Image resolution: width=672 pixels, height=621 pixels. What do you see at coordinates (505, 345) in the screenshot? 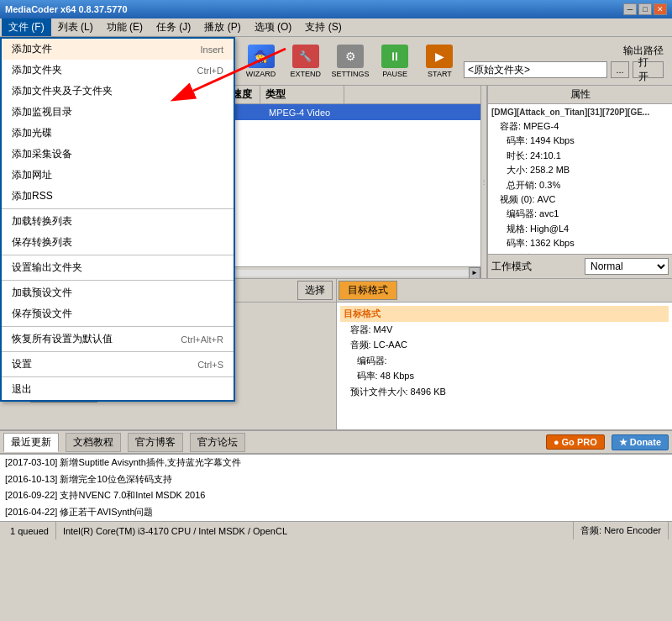
I see `summary-line: 音频: LC-AAC` at bounding box center [505, 345].